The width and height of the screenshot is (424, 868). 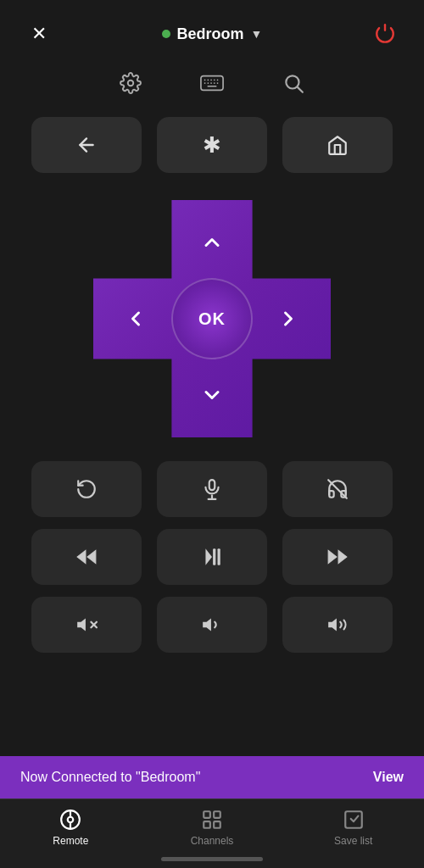 What do you see at coordinates (70, 841) in the screenshot?
I see `remote-tab-label: Remote` at bounding box center [70, 841].